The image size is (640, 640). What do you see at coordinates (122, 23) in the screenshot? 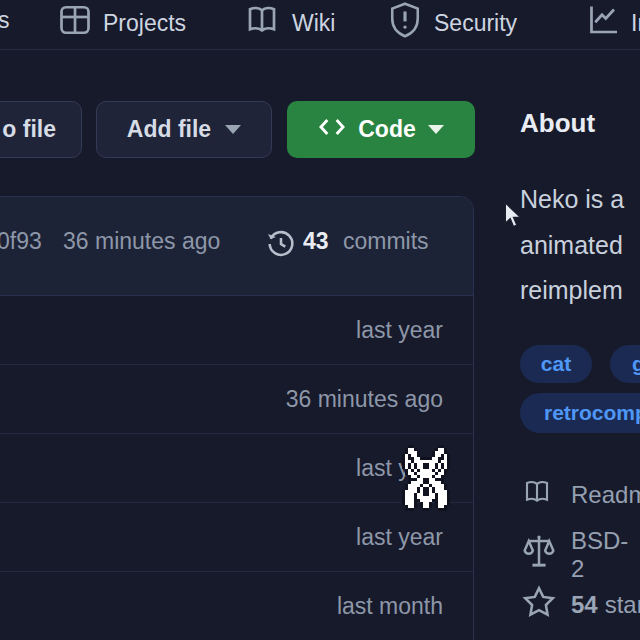
I see `tab-projects: Projects` at bounding box center [122, 23].